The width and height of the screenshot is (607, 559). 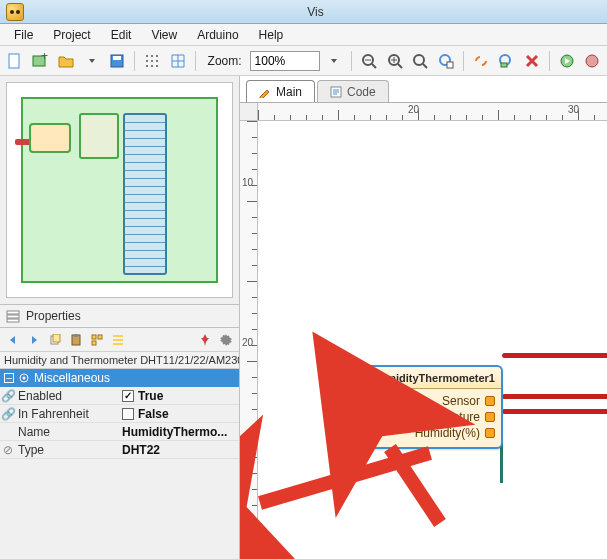 I want to click on open-icon, so click(x=66, y=61).